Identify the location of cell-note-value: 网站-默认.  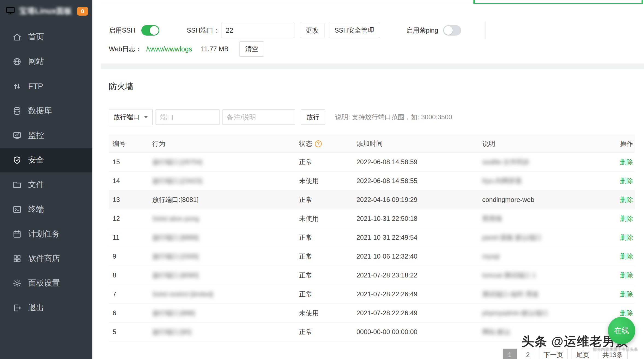
(496, 332).